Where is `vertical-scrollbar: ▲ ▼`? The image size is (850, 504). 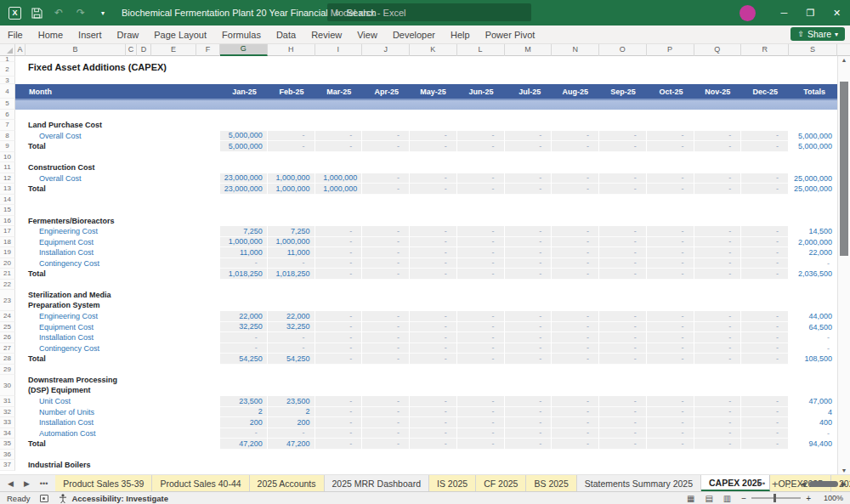 vertical-scrollbar: ▲ ▼ is located at coordinates (843, 265).